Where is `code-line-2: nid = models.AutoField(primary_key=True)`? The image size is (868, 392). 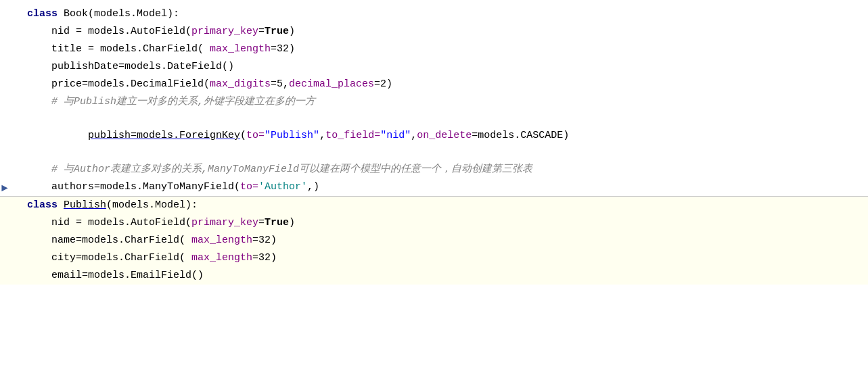
code-line-2: nid = models.AutoField(primary_key=True) is located at coordinates (434, 32).